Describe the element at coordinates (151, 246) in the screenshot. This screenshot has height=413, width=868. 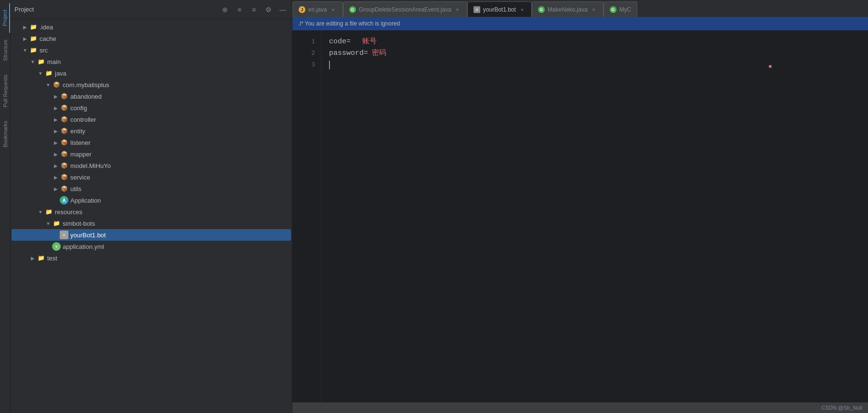
I see `tree-item-application-yml: ▶ Y application.yml` at that location.